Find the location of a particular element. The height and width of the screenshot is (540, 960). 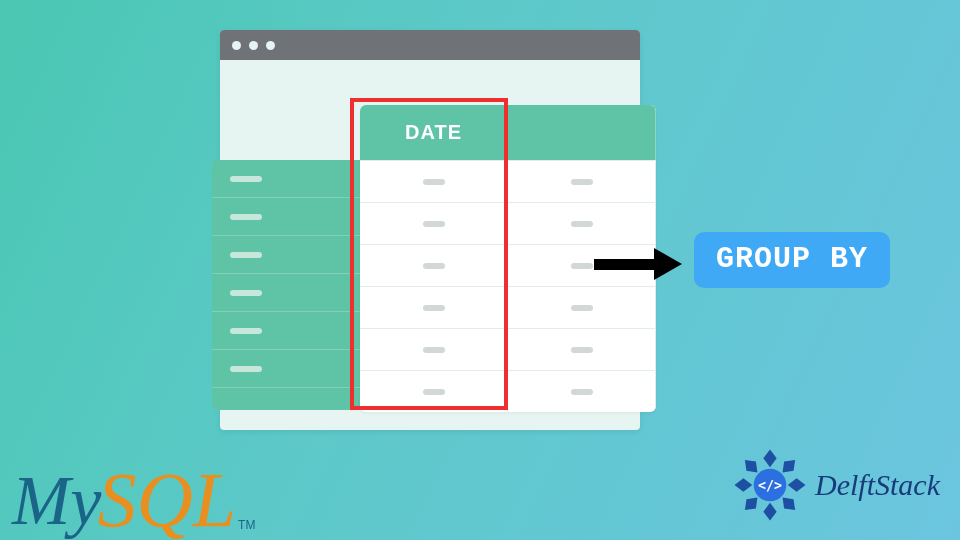

date-column-header: DATE is located at coordinates (434, 132).